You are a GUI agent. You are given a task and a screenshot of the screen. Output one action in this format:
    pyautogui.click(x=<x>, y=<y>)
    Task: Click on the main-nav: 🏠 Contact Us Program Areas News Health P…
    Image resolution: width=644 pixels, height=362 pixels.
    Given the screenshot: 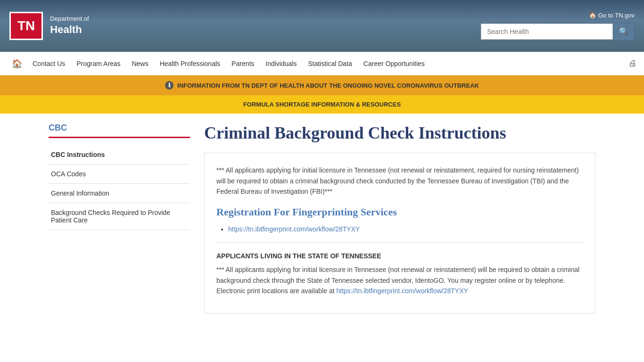 What is the action you would take?
    pyautogui.click(x=322, y=64)
    